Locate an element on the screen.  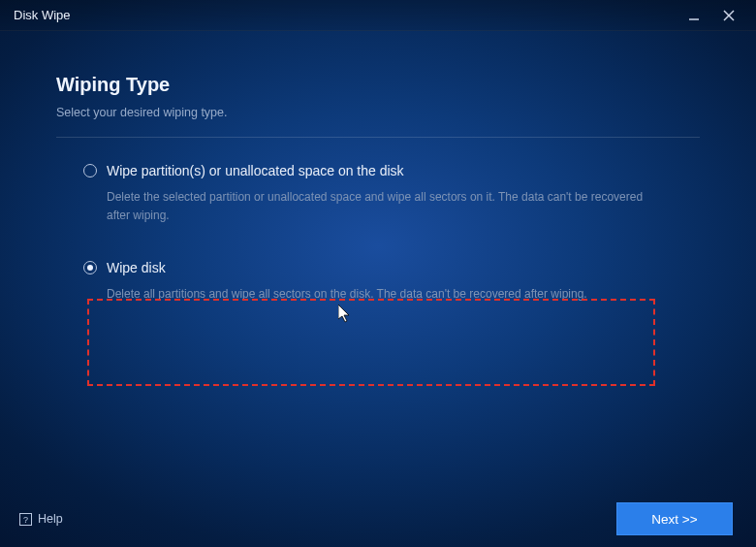
help-icon: ? is located at coordinates (25, 520).